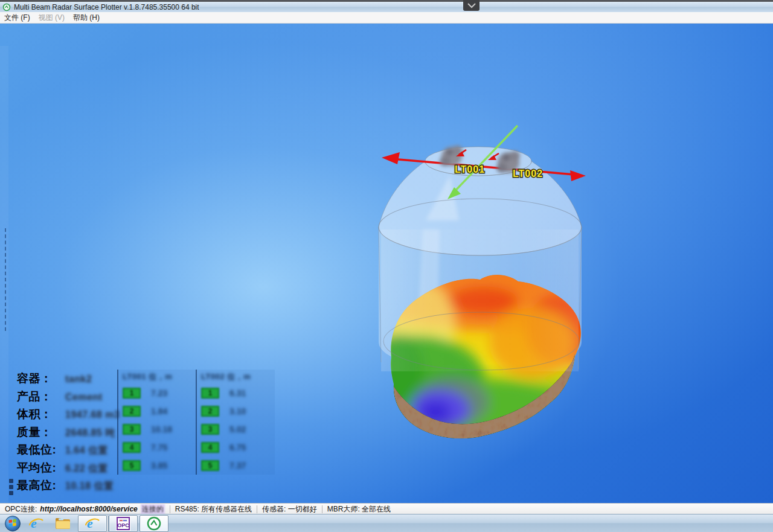  Describe the element at coordinates (476, 334) in the screenshot. I see `material-surface-plot` at that location.